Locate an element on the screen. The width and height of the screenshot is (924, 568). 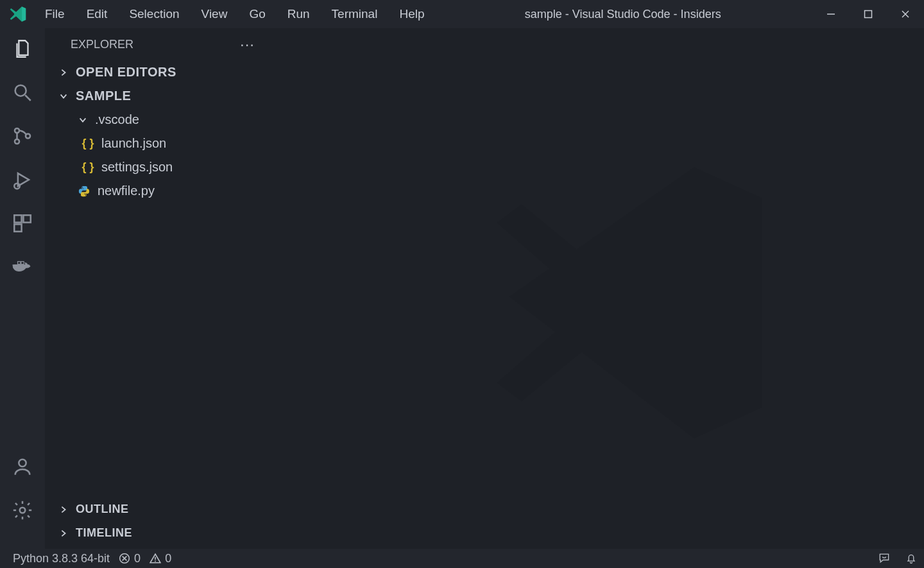
file-label: settings.json is located at coordinates (137, 167).